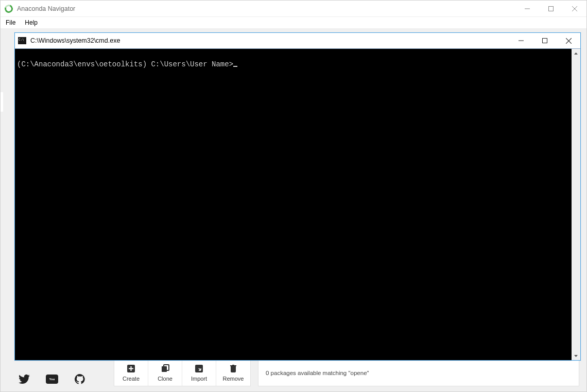  Describe the element at coordinates (234, 379) in the screenshot. I see `remove-label: Remove` at that location.